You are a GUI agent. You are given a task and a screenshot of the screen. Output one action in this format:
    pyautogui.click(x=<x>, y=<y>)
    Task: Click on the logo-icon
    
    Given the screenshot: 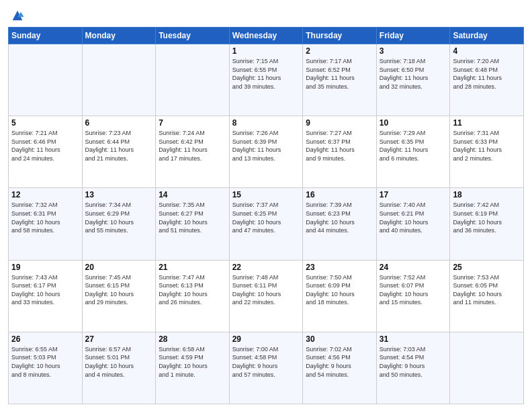 What is the action you would take?
    pyautogui.click(x=17, y=15)
    